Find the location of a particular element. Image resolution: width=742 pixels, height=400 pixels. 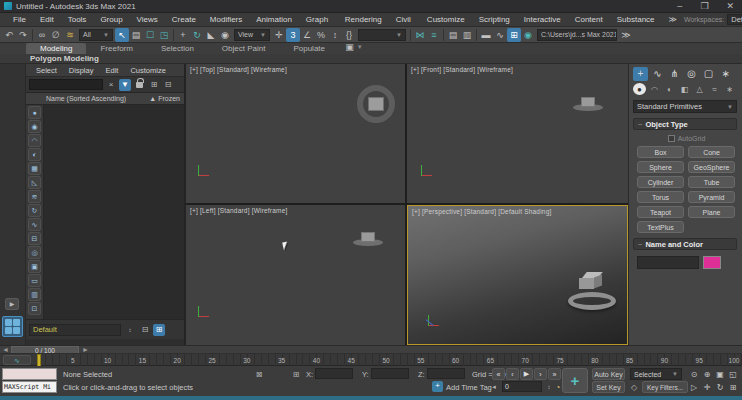

viewport-top-label: [+] [Top] [Standard] [Wireframe] is located at coordinates (238, 70).